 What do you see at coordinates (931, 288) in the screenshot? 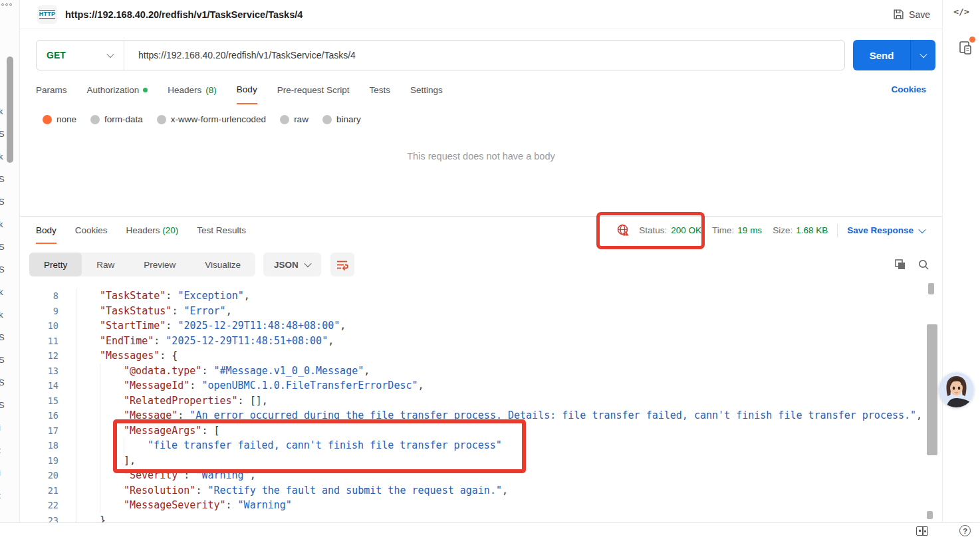
I see `response-scrollbar-thumb-top` at bounding box center [931, 288].